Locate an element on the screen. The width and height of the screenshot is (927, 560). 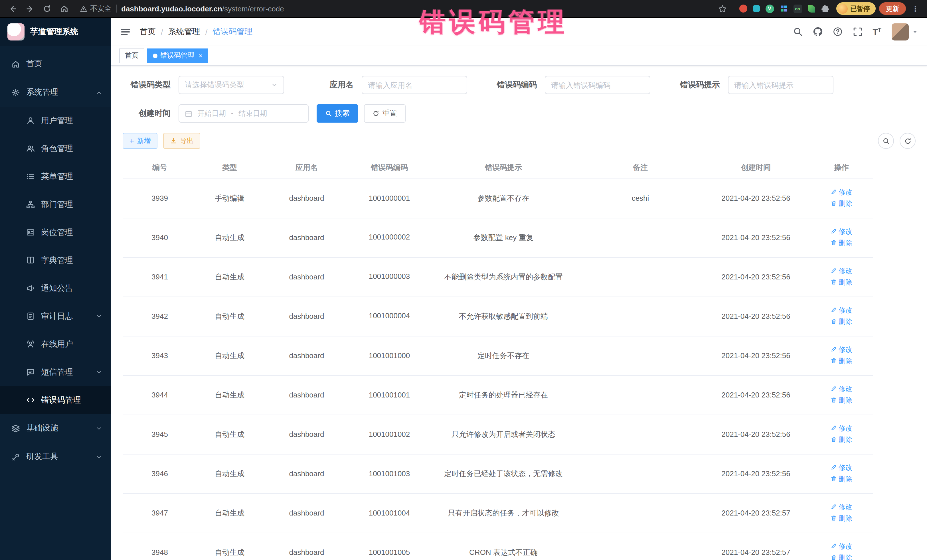
bookmark-icon is located at coordinates (722, 8).